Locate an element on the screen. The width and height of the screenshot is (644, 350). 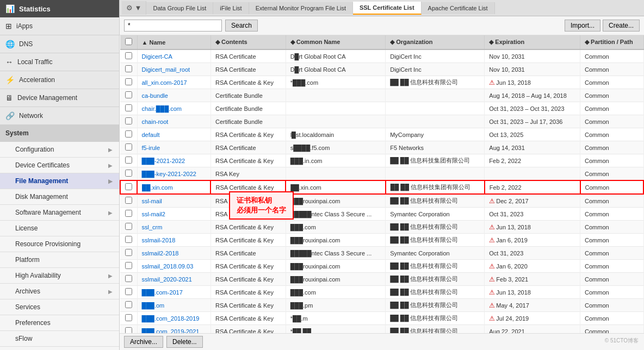
select-all-checkbox is located at coordinates (128, 41).